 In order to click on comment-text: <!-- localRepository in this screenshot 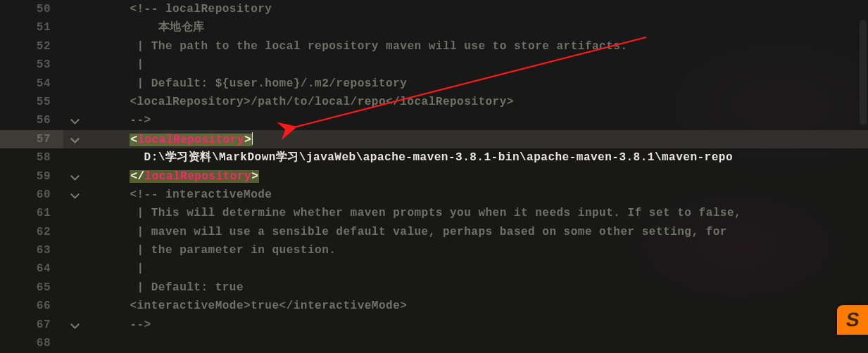, I will do `click(187, 9)`.